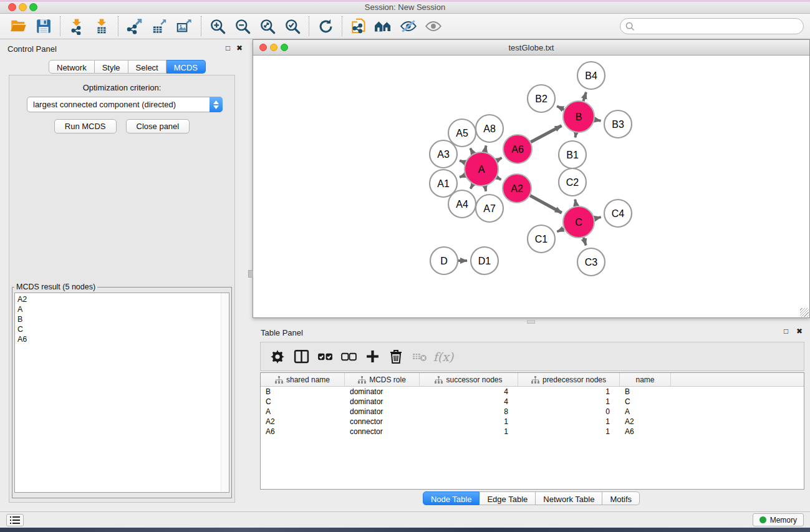 The width and height of the screenshot is (810, 532). I want to click on column-header-successor-nodes: successor nodes, so click(469, 379).